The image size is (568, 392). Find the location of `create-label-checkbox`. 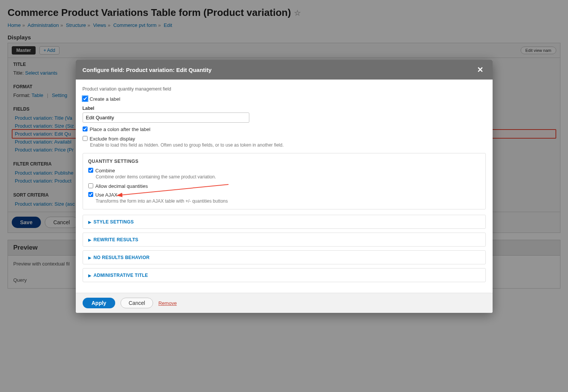

create-label-checkbox is located at coordinates (85, 98).